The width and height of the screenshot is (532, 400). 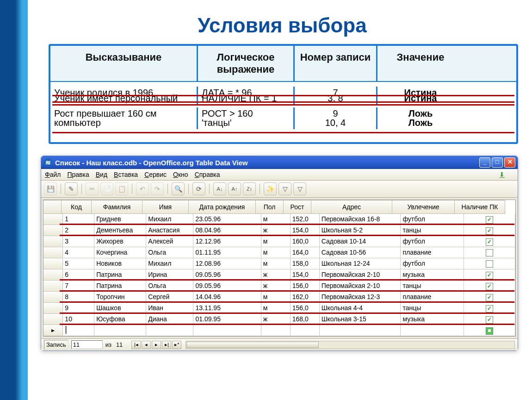 I want to click on menu-file: Файл, so click(x=53, y=175).